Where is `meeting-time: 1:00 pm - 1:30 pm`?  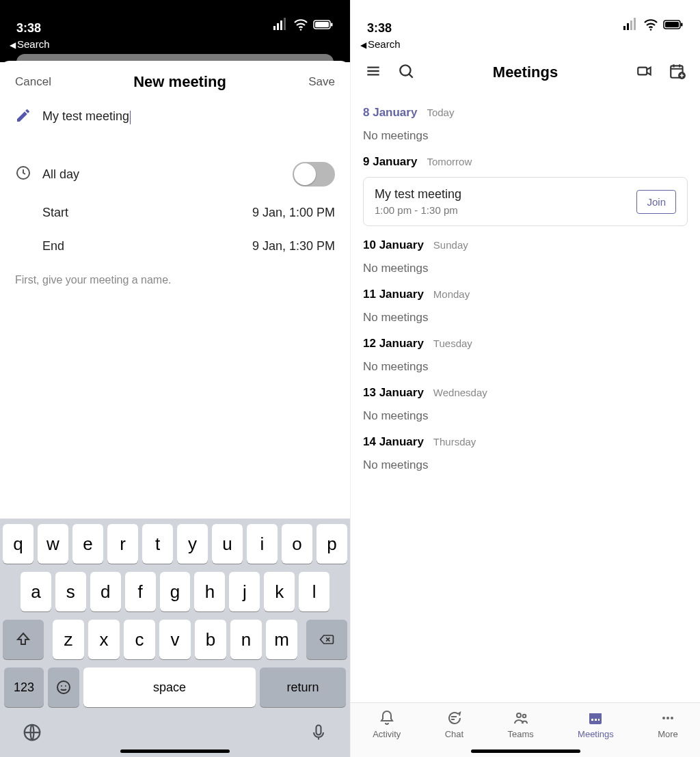 meeting-time: 1:00 pm - 1:30 pm is located at coordinates (418, 210).